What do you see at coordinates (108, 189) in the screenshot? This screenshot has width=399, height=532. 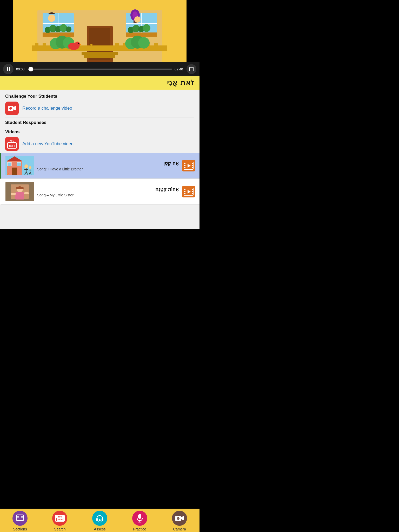 I see `video-hebrew-title-2: אֲחוֹת קְטַנָּה` at bounding box center [108, 189].